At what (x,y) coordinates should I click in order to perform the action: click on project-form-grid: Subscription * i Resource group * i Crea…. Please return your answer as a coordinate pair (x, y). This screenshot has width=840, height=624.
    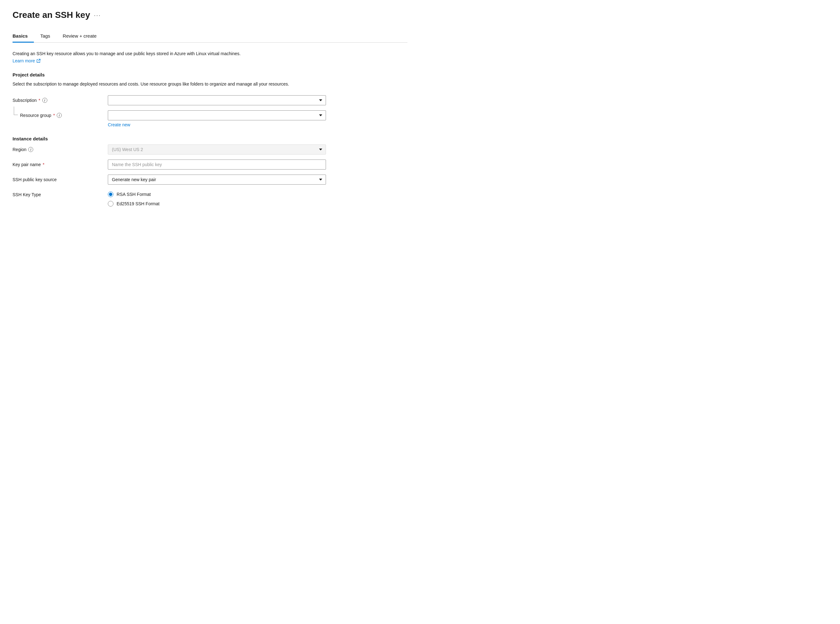
    Looking at the image, I should click on (169, 111).